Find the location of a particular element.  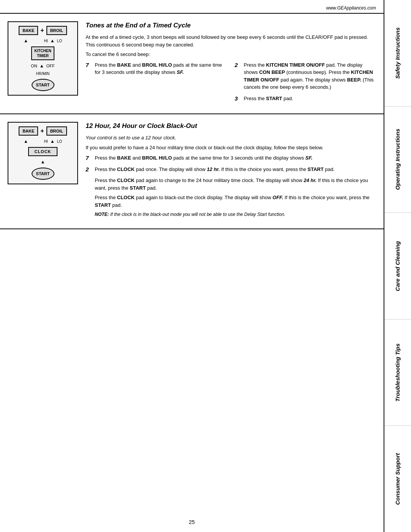

section2-panel: BAKE + BROIL ▲ HI ▲ LO CLOCK is located at coordinates (43, 153).